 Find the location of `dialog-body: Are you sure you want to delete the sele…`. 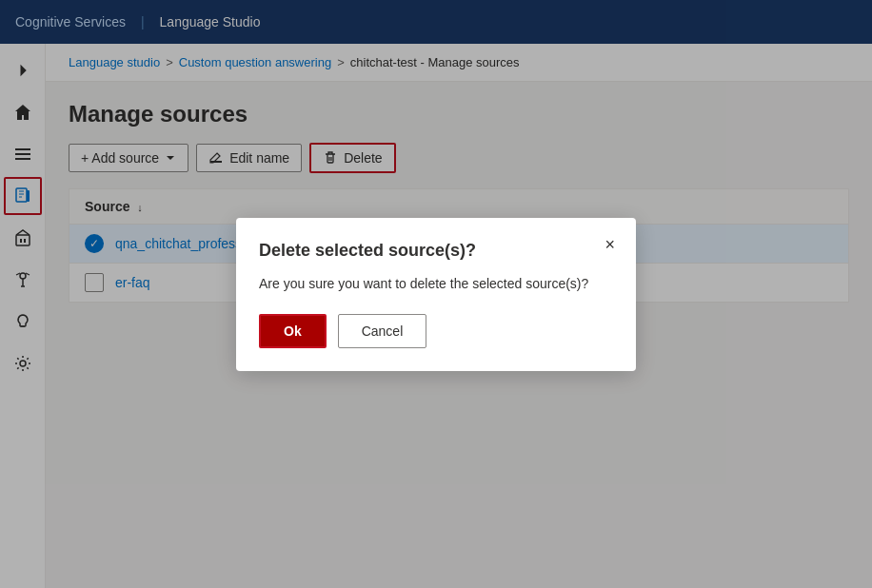

dialog-body: Are you sure you want to delete the sele… is located at coordinates (436, 284).